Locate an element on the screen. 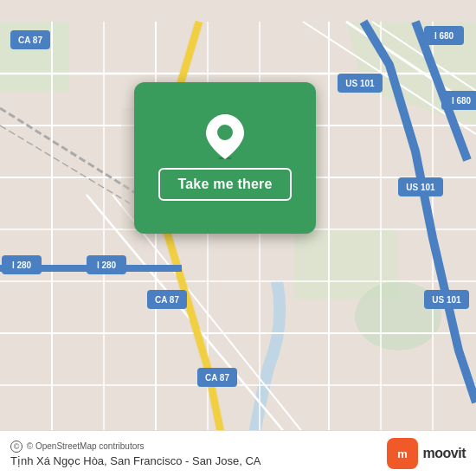  moovit-text: moovit is located at coordinates (445, 453).